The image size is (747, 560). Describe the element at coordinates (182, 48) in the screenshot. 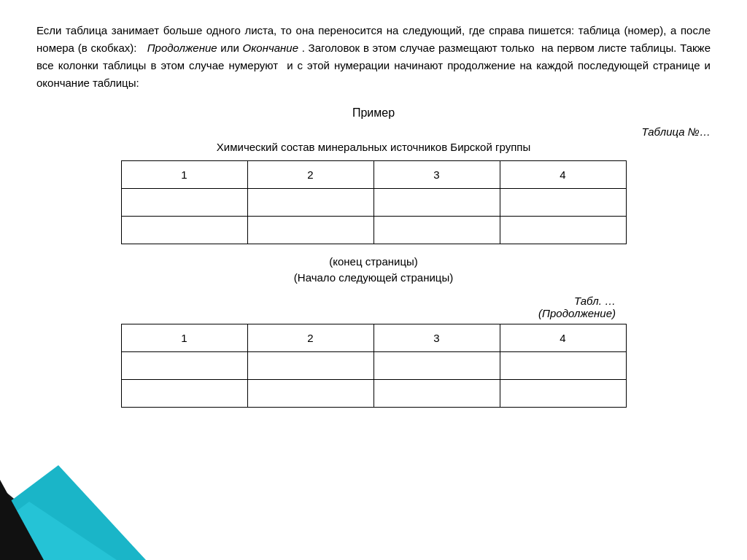

I see `italic-prodolzhenie: Продолжение` at that location.